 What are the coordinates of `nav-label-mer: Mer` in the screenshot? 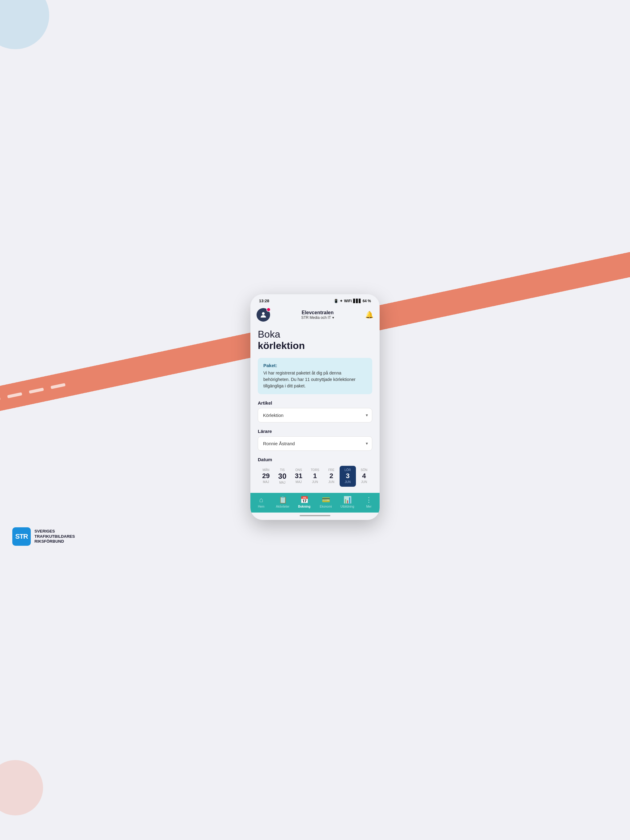 It's located at (369, 507).